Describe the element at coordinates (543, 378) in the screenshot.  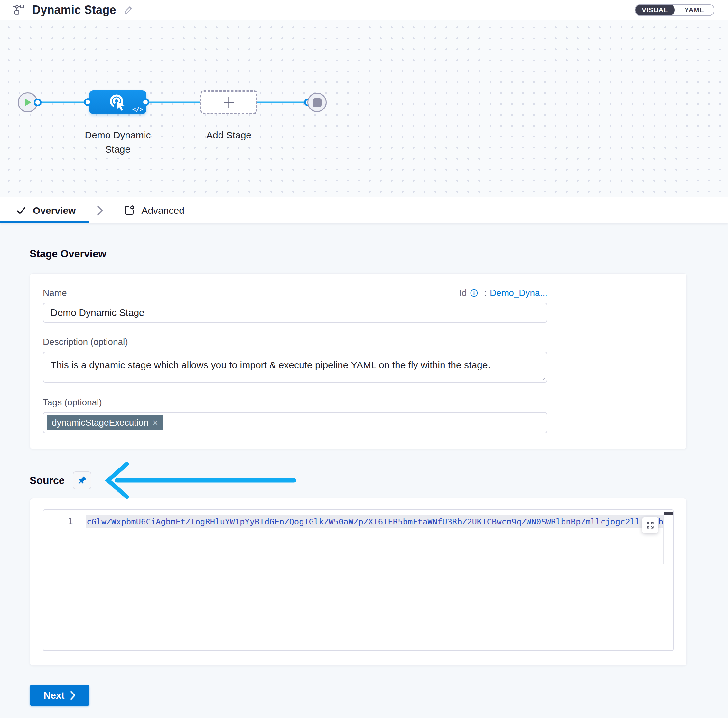
I see `resize-handle-icon` at that location.